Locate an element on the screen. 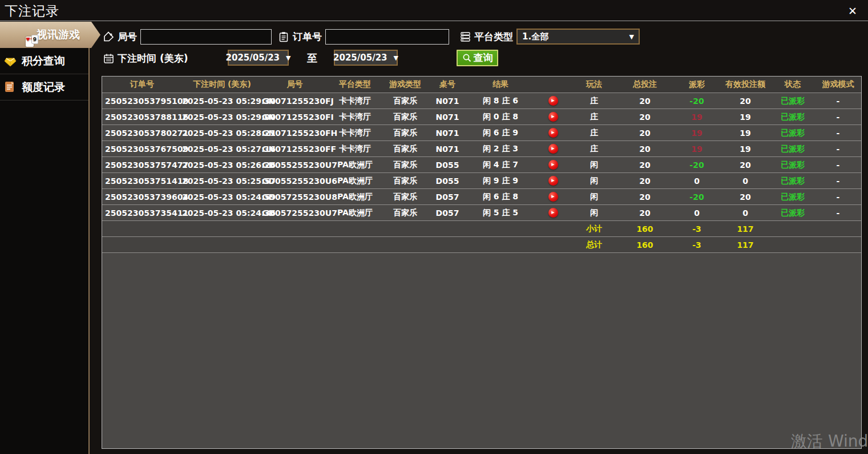  bet-time-cell: 2025-05-23 05:28:21 is located at coordinates (222, 133).